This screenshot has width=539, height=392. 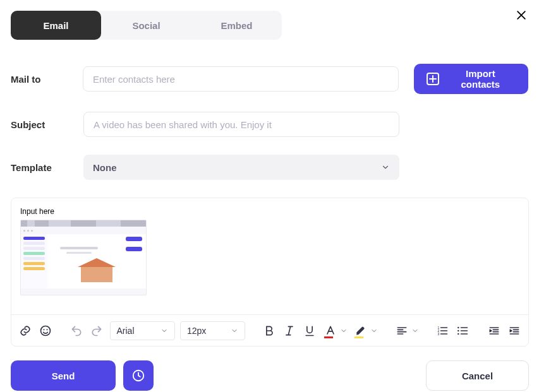 What do you see at coordinates (197, 331) in the screenshot?
I see `font-size-value: 12px` at bounding box center [197, 331].